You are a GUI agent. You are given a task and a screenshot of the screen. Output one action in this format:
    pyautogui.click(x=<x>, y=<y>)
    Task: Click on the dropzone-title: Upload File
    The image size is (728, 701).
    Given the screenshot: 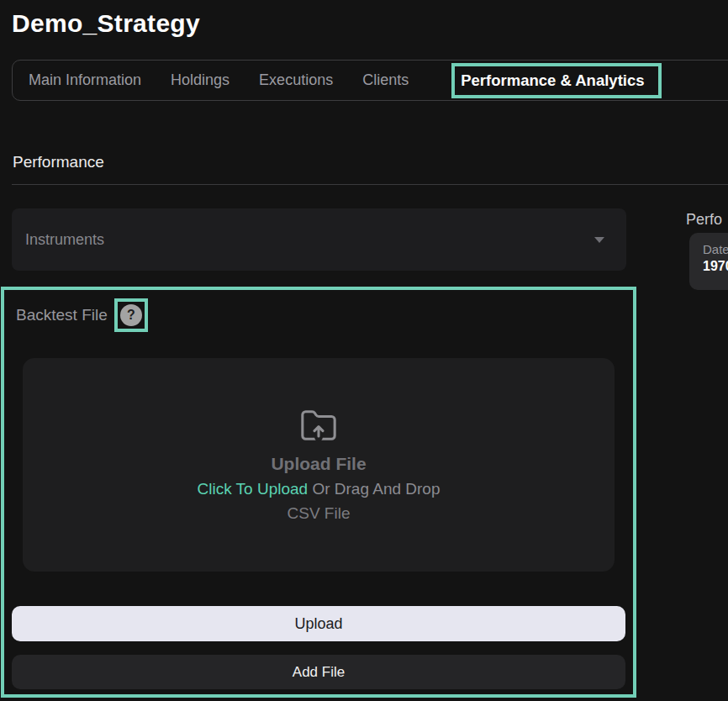 What is the action you would take?
    pyautogui.click(x=318, y=464)
    